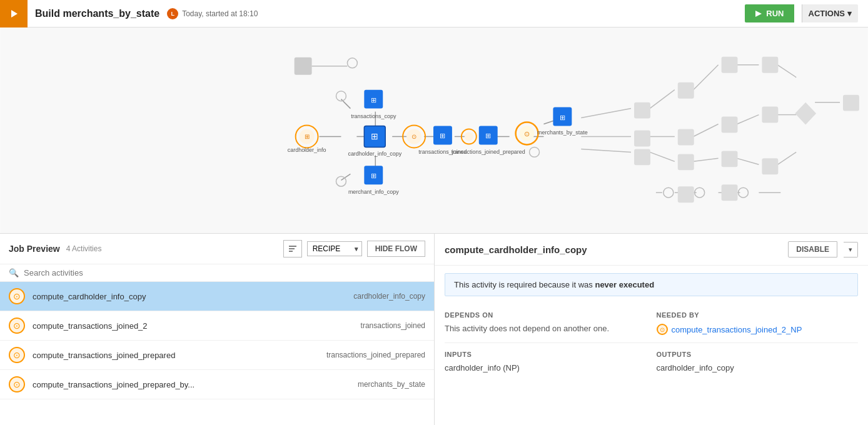 Image resolution: width=868 pixels, height=425 pixels. What do you see at coordinates (335, 249) in the screenshot?
I see `recipe-filter-select: RECIPE DATASET ALL` at bounding box center [335, 249].